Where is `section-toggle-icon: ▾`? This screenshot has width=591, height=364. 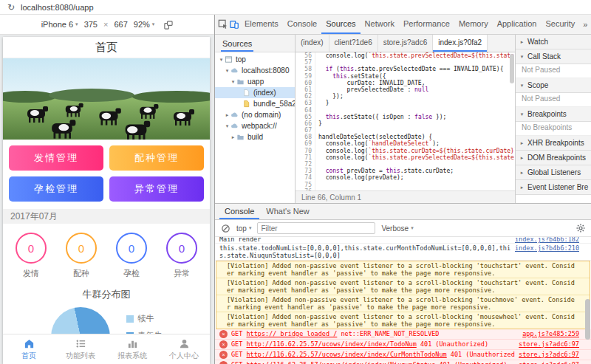
section-toggle-icon: ▾ is located at coordinates (522, 86).